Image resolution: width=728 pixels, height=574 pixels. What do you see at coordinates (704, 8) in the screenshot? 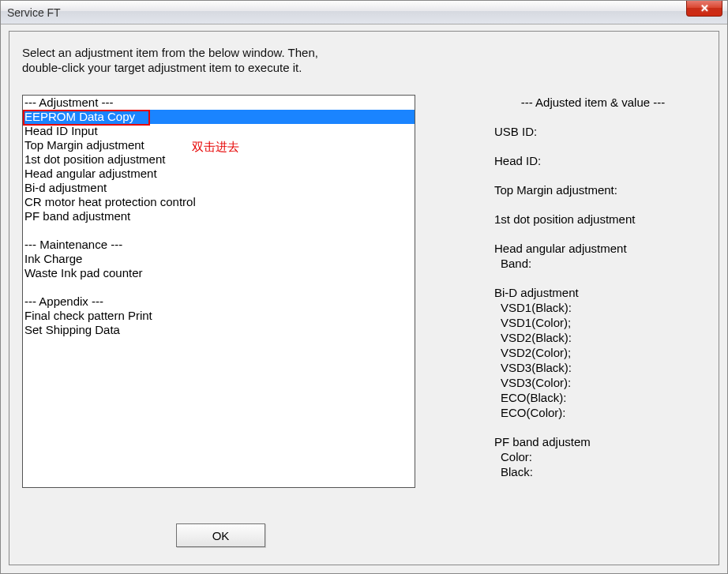
I see `close-icon: ✕` at bounding box center [704, 8].